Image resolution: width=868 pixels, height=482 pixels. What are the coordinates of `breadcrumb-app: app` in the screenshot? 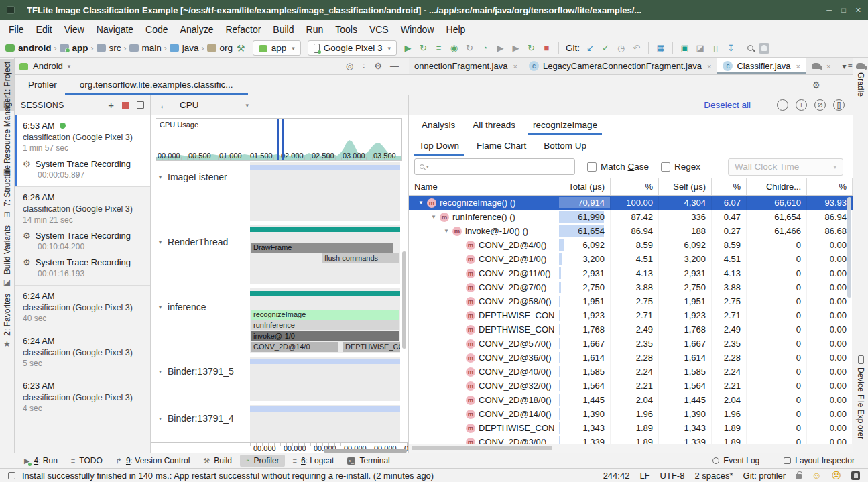 It's located at (74, 48).